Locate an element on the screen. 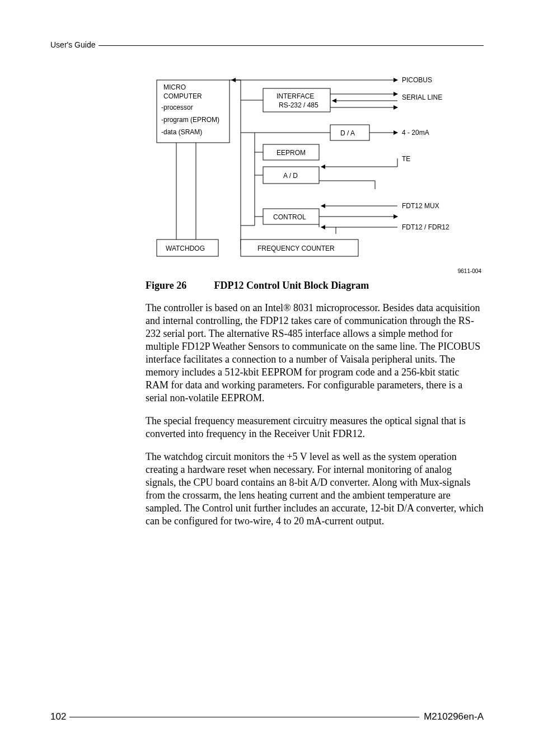 The height and width of the screenshot is (756, 534). interface-line2: RS-232 / 485 is located at coordinates (299, 105).